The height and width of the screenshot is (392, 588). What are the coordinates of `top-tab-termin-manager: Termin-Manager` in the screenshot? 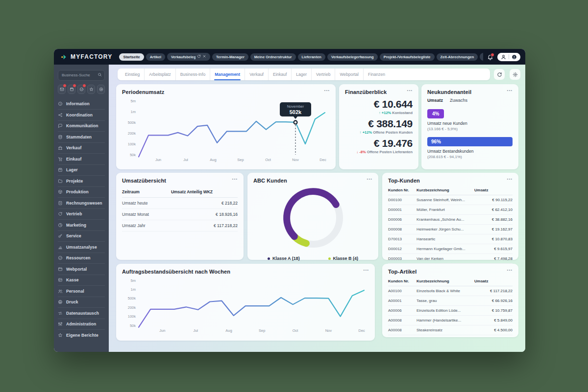 It's located at (230, 57).